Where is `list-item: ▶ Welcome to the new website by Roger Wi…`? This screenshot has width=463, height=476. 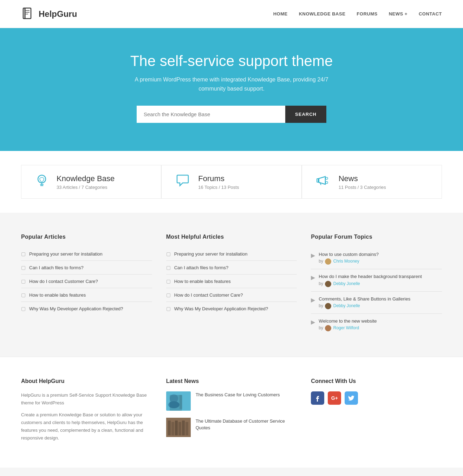 list-item: ▶ Welcome to the new website by Roger Wi… is located at coordinates (377, 325).